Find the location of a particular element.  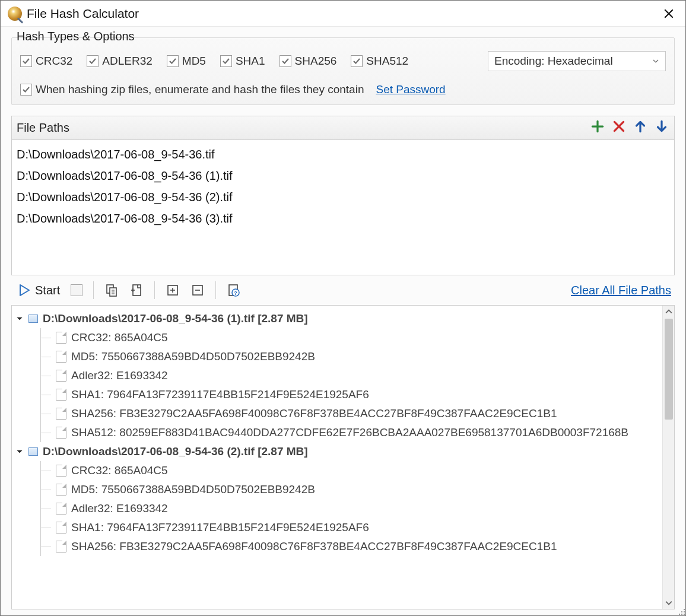

hash-type-checkbox-sha512: SHA512 is located at coordinates (380, 61).